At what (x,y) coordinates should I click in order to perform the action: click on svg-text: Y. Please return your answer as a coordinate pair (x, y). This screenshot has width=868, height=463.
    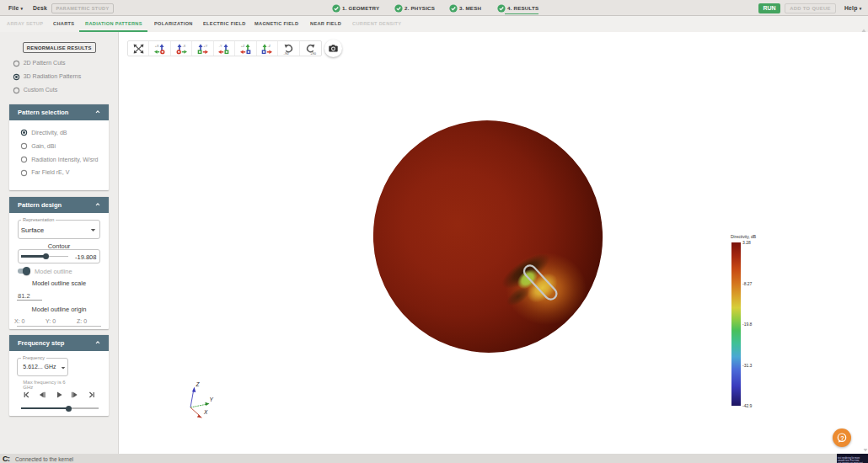
    Looking at the image, I should click on (212, 399).